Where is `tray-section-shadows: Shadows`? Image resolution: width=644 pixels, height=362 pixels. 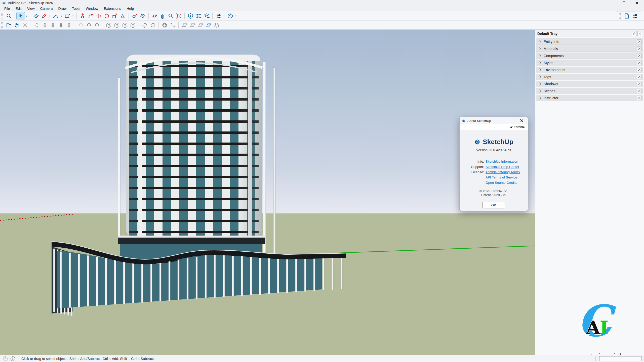 tray-section-shadows: Shadows is located at coordinates (589, 84).